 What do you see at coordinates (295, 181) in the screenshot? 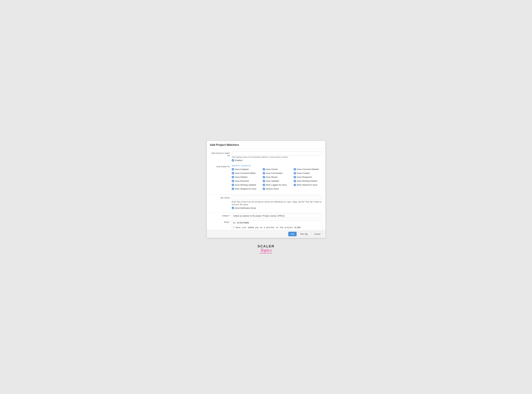
I see `notify-checkbox-cb12` at bounding box center [295, 181].